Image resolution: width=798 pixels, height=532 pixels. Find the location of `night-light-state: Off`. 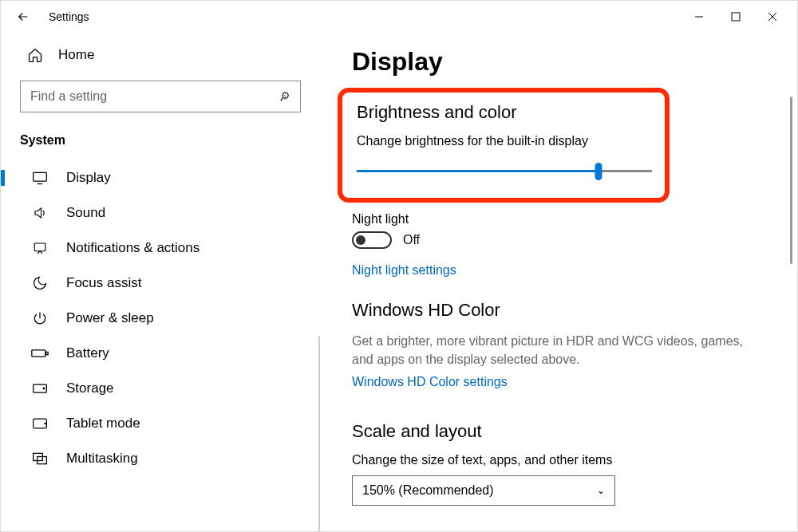

night-light-state: Off is located at coordinates (412, 240).